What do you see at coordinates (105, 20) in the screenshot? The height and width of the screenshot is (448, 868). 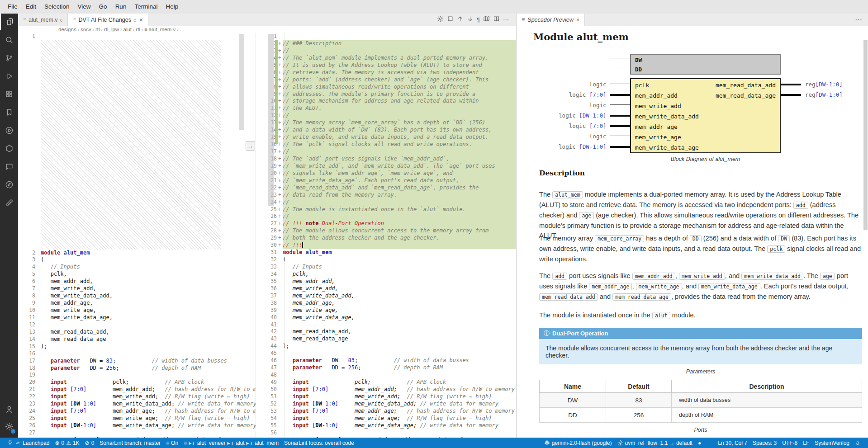 I see `tab-label: DVT AI File Changes` at bounding box center [105, 20].